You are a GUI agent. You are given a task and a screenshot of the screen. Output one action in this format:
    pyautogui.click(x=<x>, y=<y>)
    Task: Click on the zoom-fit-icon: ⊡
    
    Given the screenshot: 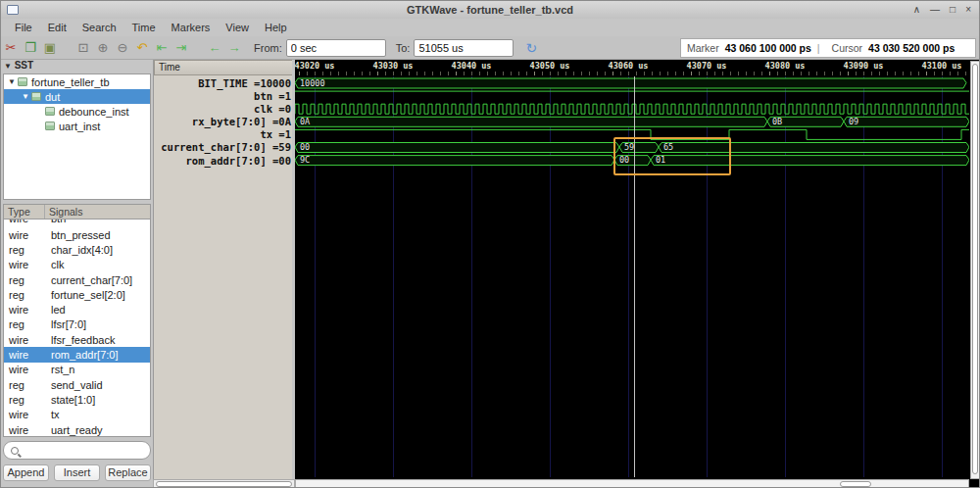 What is the action you would take?
    pyautogui.click(x=83, y=48)
    